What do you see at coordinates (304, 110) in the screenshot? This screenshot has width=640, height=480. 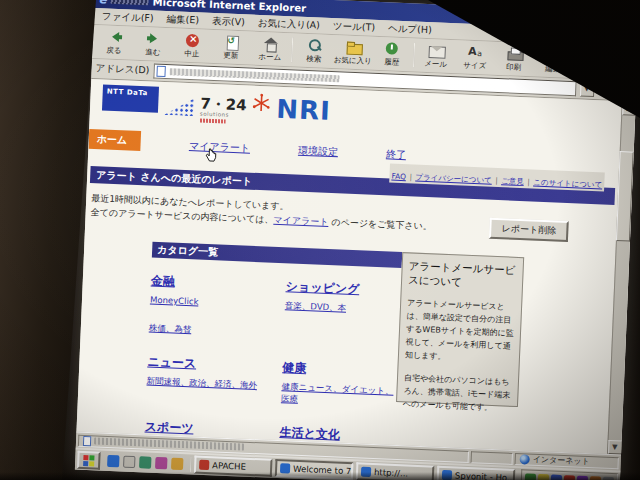 I see `nri-logo: NRI` at bounding box center [304, 110].